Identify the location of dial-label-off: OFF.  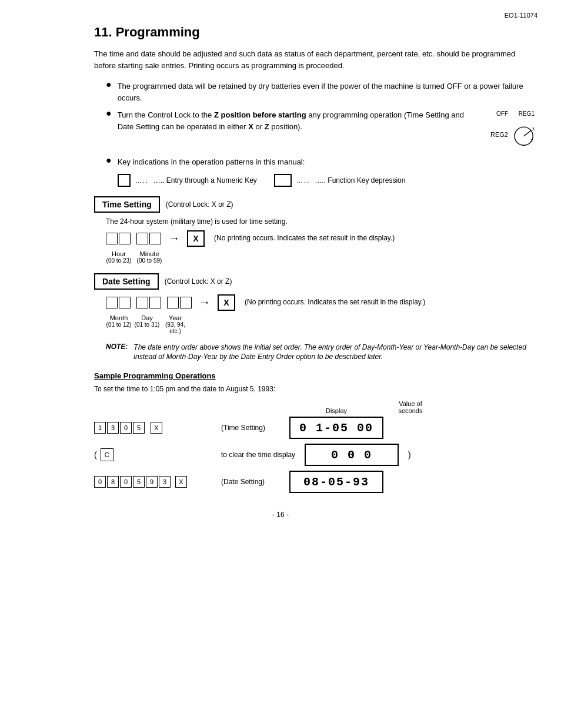
(502, 114).